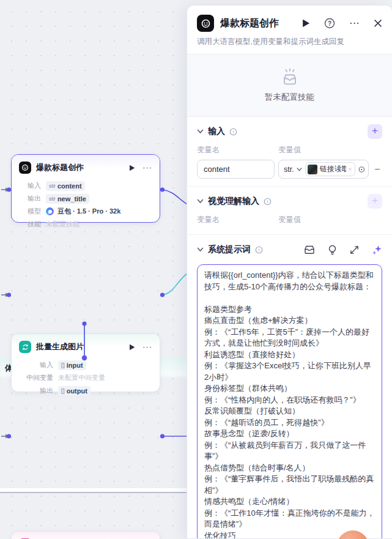  What do you see at coordinates (290, 210) in the screenshot?
I see `vision-input-section: 视觉理解输入 i + 变量名 变量值` at bounding box center [290, 210].